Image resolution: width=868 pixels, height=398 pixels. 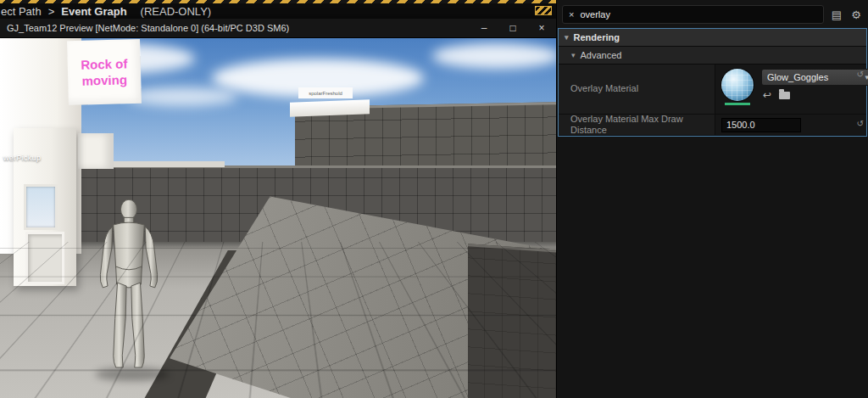 I want to click on blueprint-breadcrumb-bar: ect Path > Event Graph (READ-ONLY), so click(x=278, y=9).